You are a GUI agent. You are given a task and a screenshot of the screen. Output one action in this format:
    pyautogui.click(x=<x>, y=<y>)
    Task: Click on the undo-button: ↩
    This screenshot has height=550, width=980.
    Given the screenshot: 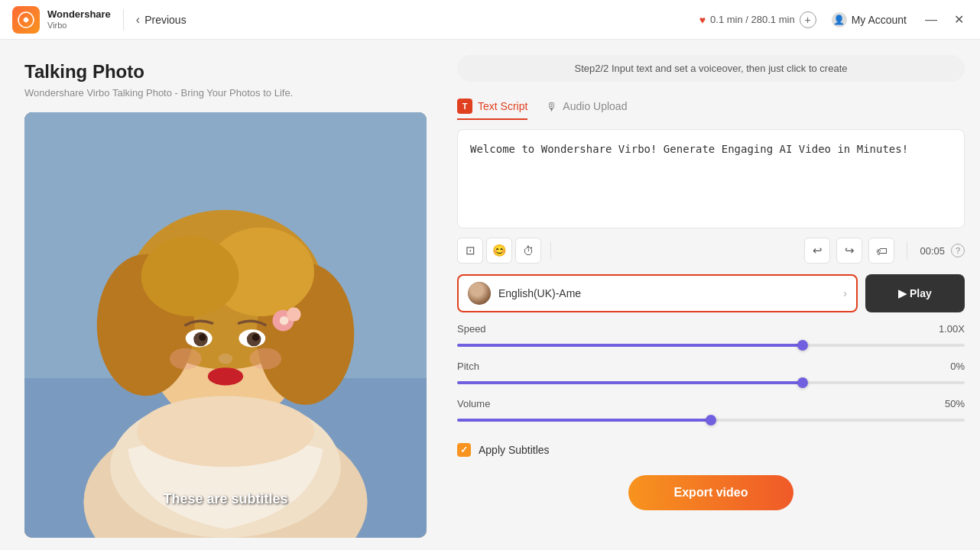 What is the action you would take?
    pyautogui.click(x=817, y=251)
    